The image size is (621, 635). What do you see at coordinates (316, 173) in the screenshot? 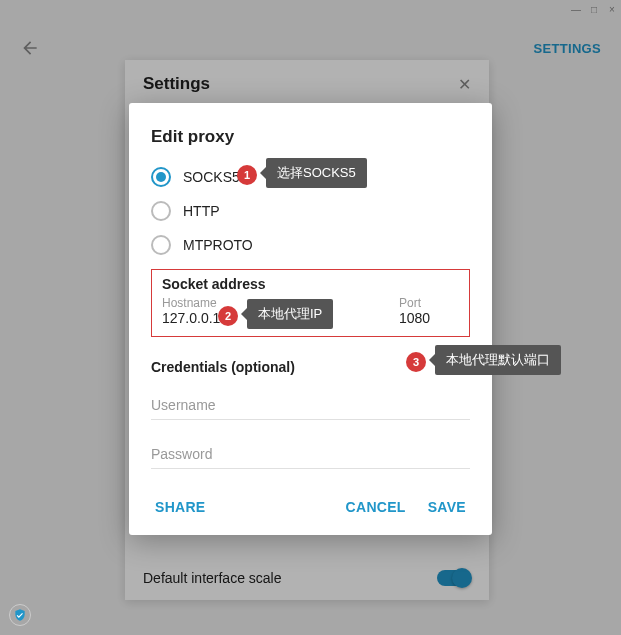
I see `callout-tip-1: 选择SOCKS5` at bounding box center [316, 173].